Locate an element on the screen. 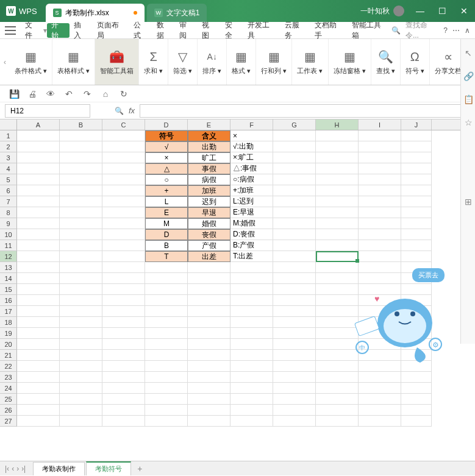  ribbon-sort: A↓ 排序 ▾ is located at coordinates (212, 62).